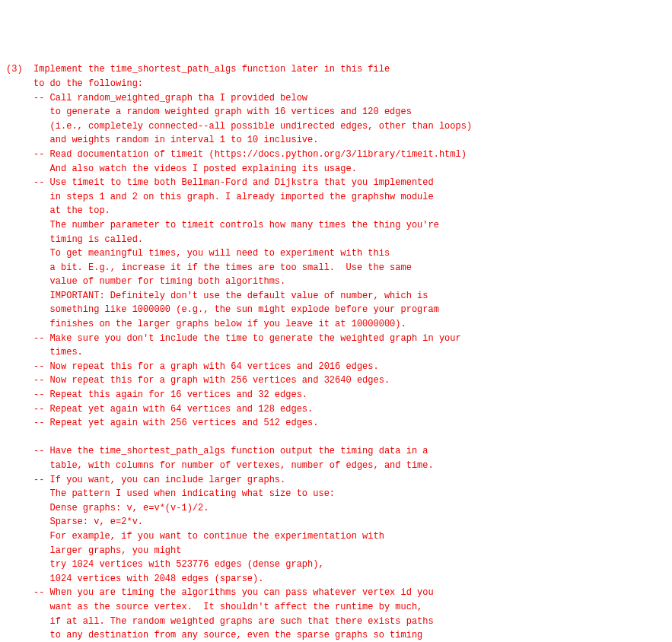 The width and height of the screenshot is (672, 642). Describe the element at coordinates (336, 396) in the screenshot. I see `code-line: -- Repeat this again for 16 vertices and…` at that location.